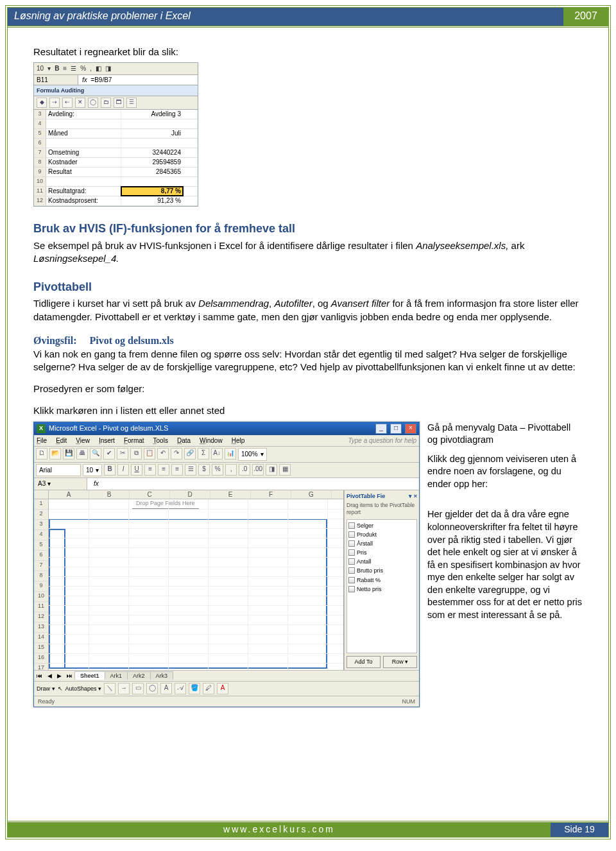 Image resolution: width=616 pixels, height=851 pixels. What do you see at coordinates (82, 454) in the screenshot?
I see `print-icon: 🖶` at bounding box center [82, 454].